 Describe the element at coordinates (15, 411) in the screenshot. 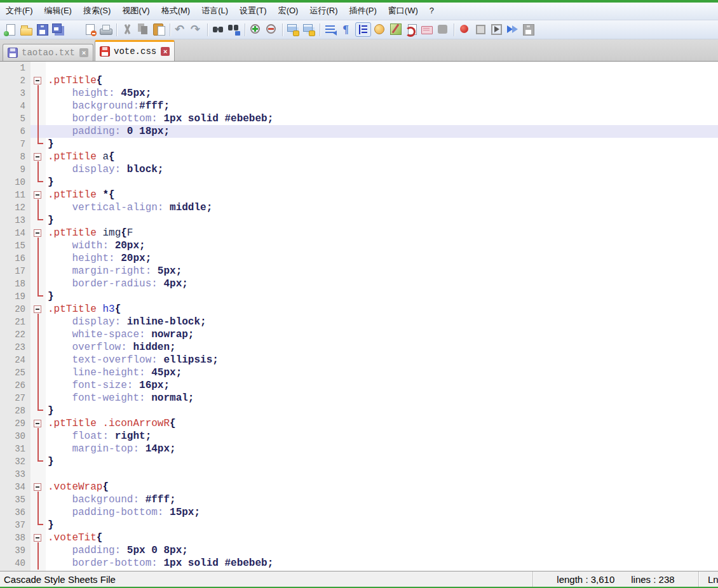

I see `line-number: 28` at that location.